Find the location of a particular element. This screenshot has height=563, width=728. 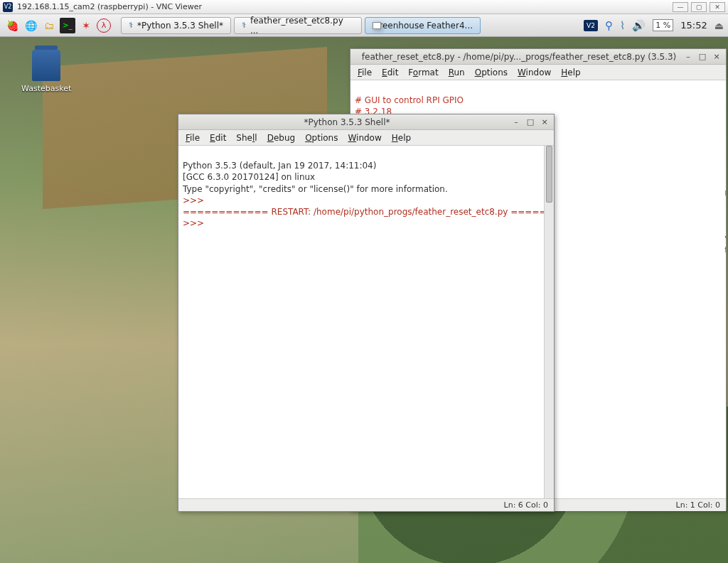

scrollbar-thumb is located at coordinates (549, 174).